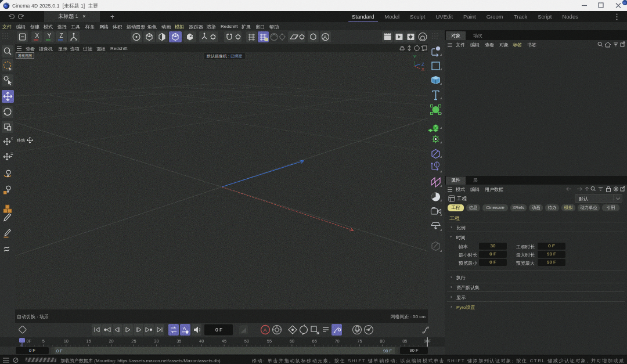 This screenshot has width=627, height=364. Describe the element at coordinates (219, 330) in the screenshot. I see `svg-text: 0 F` at that location.